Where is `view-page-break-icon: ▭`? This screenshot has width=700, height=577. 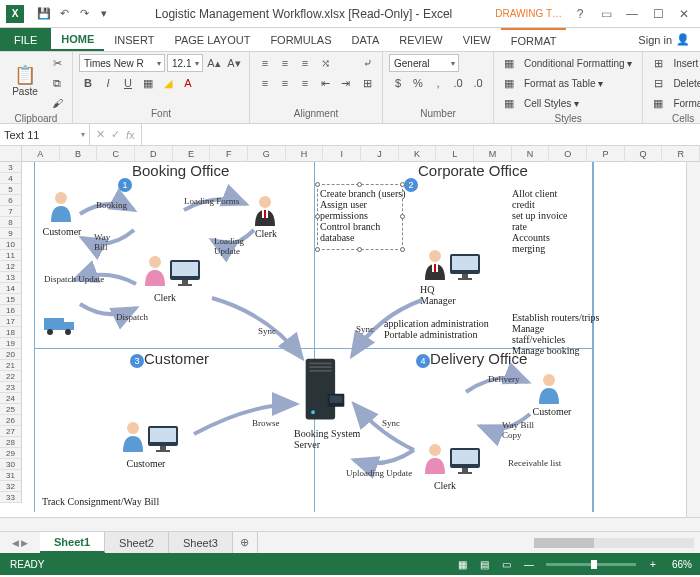
view-page-break-icon: ▭ is located at coordinates (507, 564).